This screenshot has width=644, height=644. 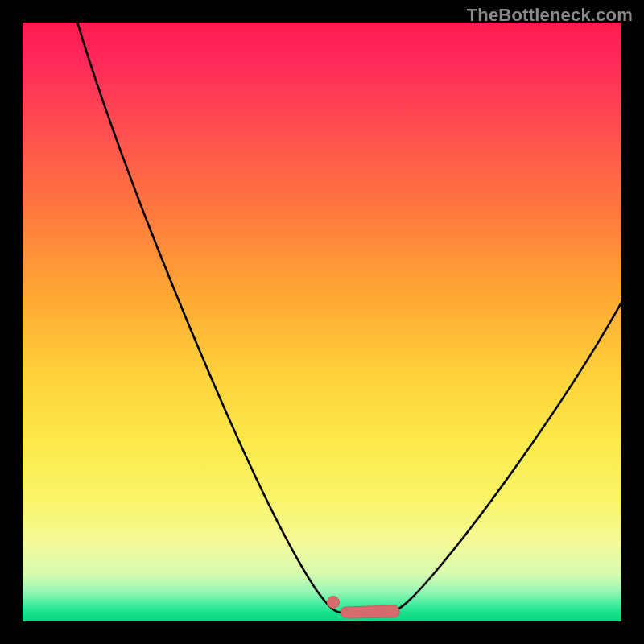 What do you see at coordinates (550, 15) in the screenshot?
I see `watermark-text: TheBottleneck.com` at bounding box center [550, 15].